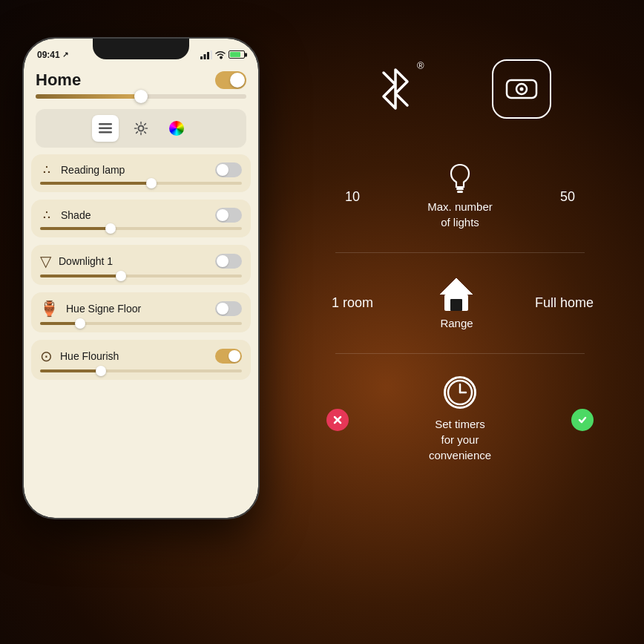 This screenshot has height=644, width=644. Describe the element at coordinates (460, 214) in the screenshot. I see `lights-label: Max. numberof lights` at that location.